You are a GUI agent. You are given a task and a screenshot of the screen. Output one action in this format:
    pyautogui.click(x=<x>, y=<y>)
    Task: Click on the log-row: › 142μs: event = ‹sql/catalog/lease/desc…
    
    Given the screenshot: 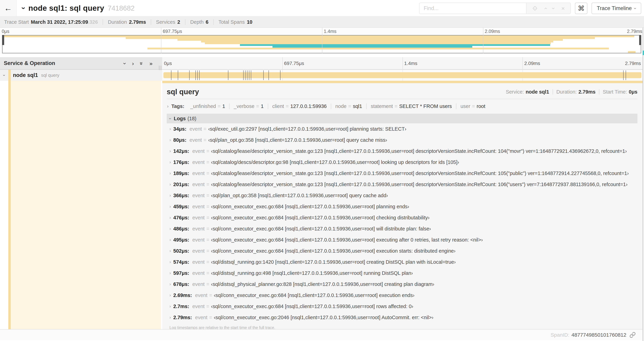 What is the action you would take?
    pyautogui.click(x=402, y=151)
    